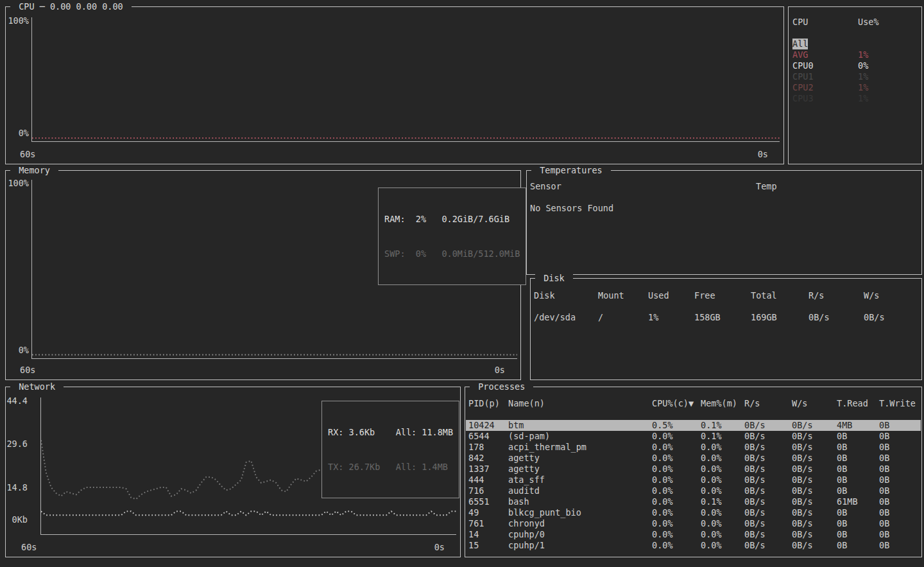 This screenshot has height=567, width=924. I want to click on cpu-legend-row: CPU21%, so click(855, 87).